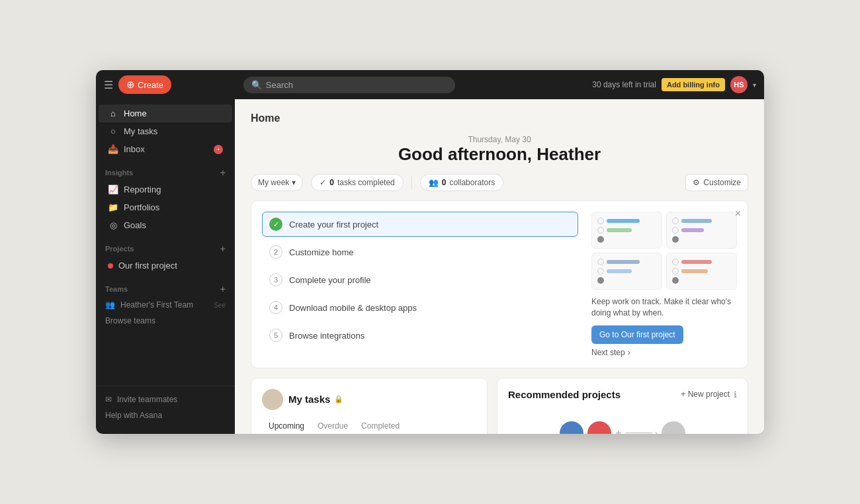  I want to click on sidebar-item-my-tasks: ○ My tasks, so click(165, 131).